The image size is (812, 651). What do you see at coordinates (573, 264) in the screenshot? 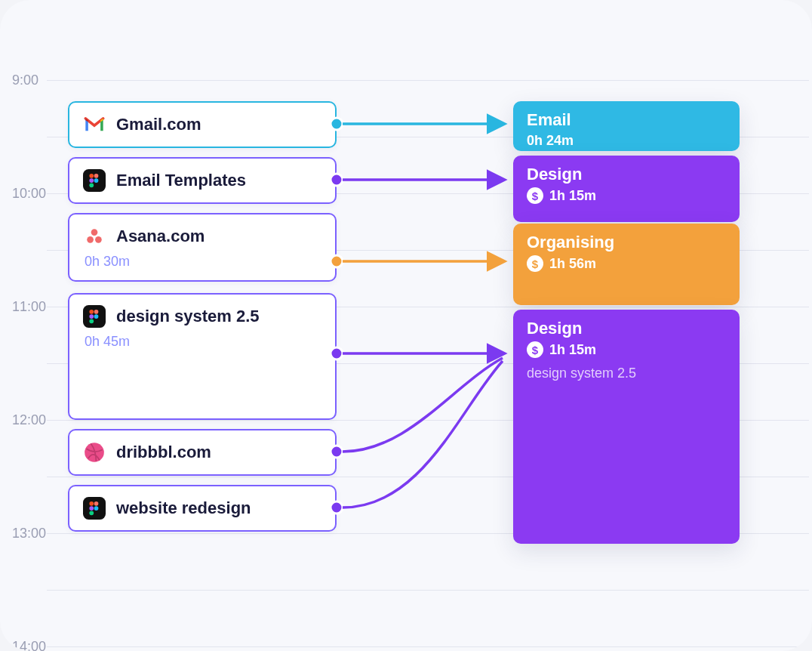
I see `category-duration: 1h 56m` at bounding box center [573, 264].